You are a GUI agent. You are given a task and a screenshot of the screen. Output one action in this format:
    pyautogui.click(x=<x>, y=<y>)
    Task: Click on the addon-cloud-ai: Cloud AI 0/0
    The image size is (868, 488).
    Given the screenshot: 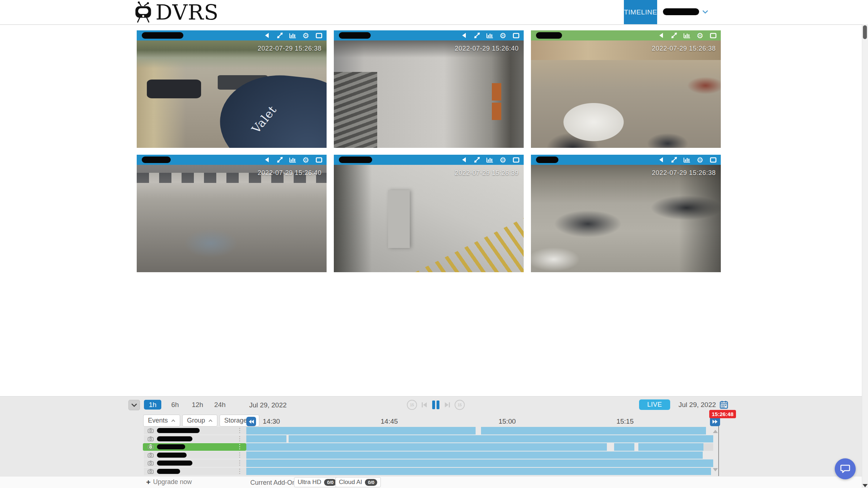 What is the action you would take?
    pyautogui.click(x=358, y=482)
    